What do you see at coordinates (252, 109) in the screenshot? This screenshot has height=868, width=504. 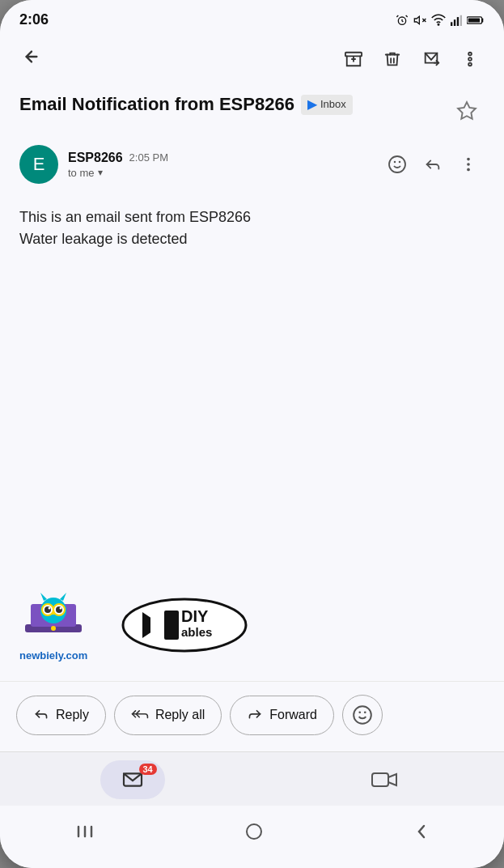 I see `subject-area: Email Notification from ESP8266 ▶ Inbox` at bounding box center [252, 109].